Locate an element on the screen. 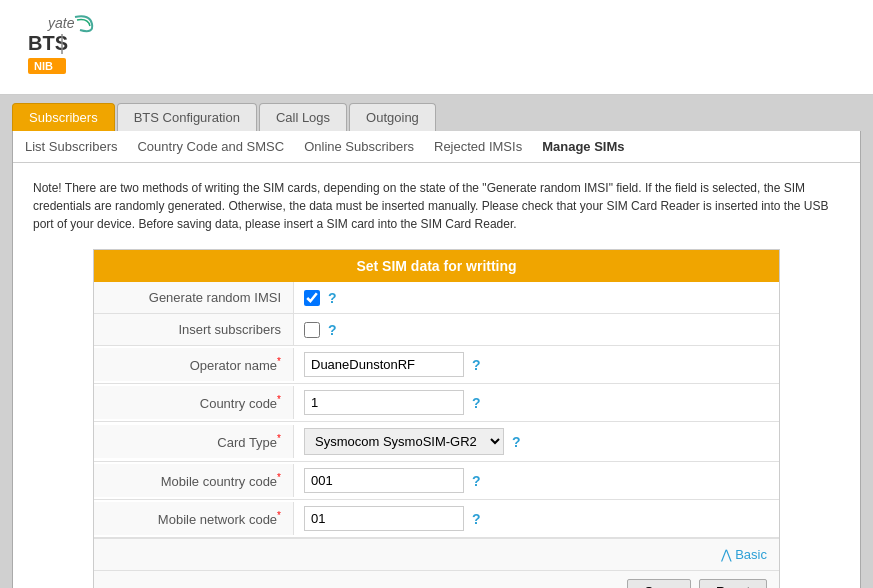 The image size is (873, 588). reset-button: Reset is located at coordinates (733, 584).